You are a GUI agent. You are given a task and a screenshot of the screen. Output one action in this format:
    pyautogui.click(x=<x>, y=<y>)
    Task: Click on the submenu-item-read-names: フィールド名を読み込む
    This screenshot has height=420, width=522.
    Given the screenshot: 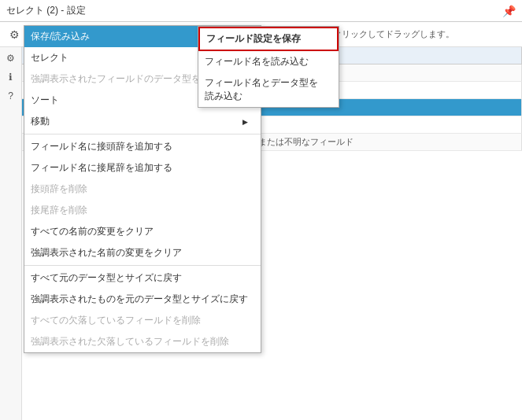 What is the action you would take?
    pyautogui.click(x=268, y=61)
    